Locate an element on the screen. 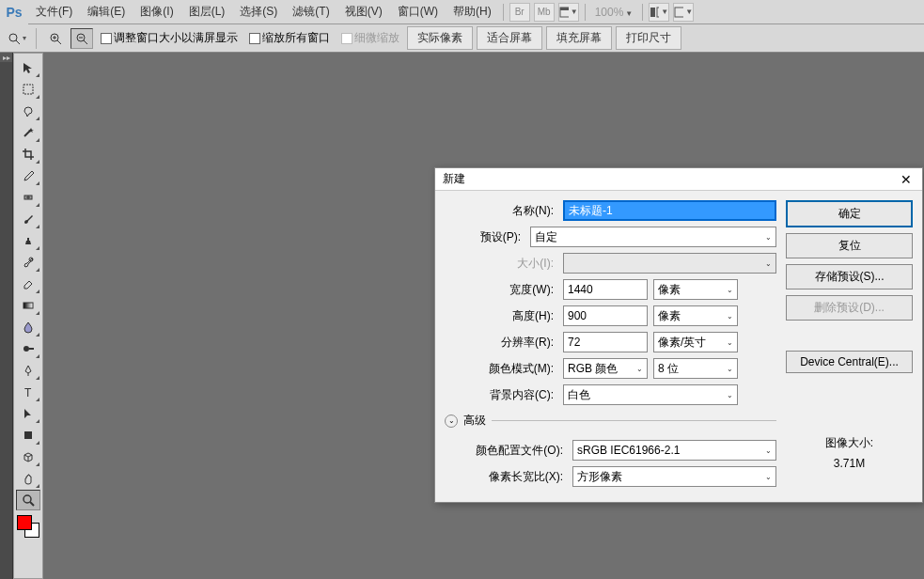 Image resolution: width=924 pixels, height=579 pixels. width-input is located at coordinates (605, 290).